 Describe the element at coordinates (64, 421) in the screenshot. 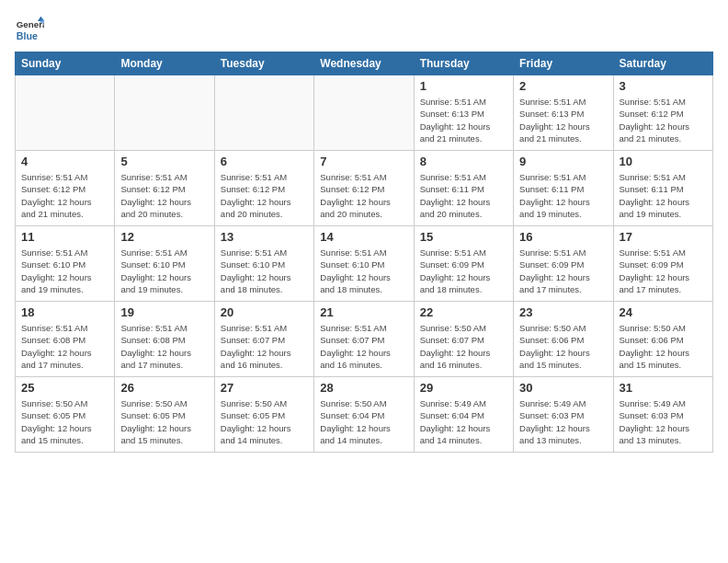

I see `day-info: Sunrise: 5:50 AMSunset: 6:05 PMDaylight:…` at that location.